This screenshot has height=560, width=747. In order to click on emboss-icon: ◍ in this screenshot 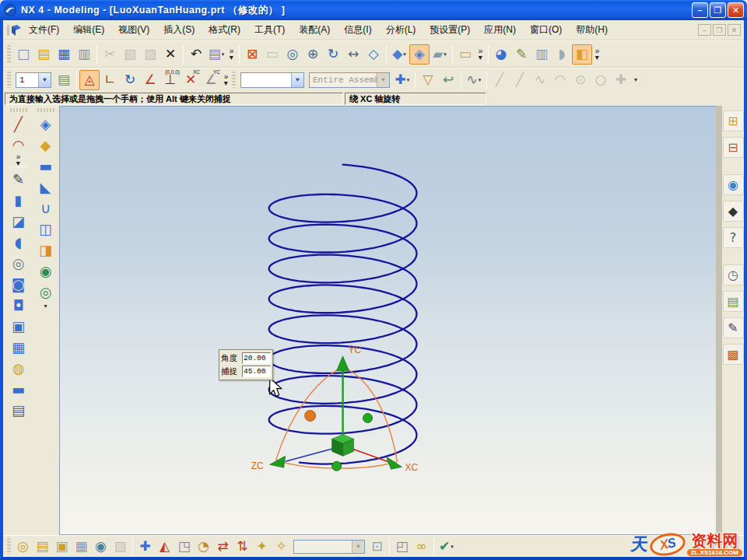, I will do `click(19, 369)`.